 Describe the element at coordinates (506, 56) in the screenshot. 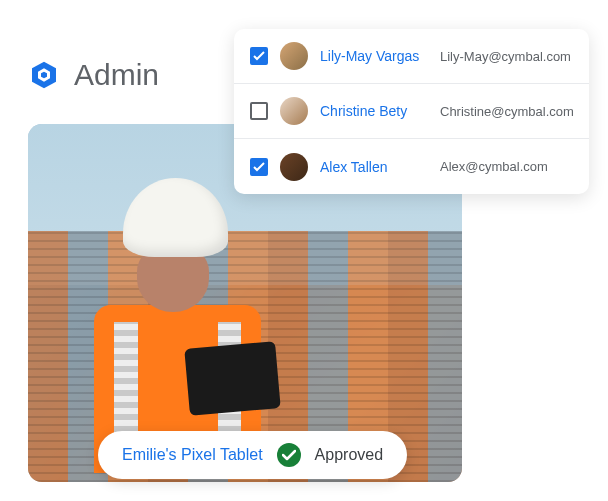

I see `user-email: Lily-May@cymbal.com` at that location.